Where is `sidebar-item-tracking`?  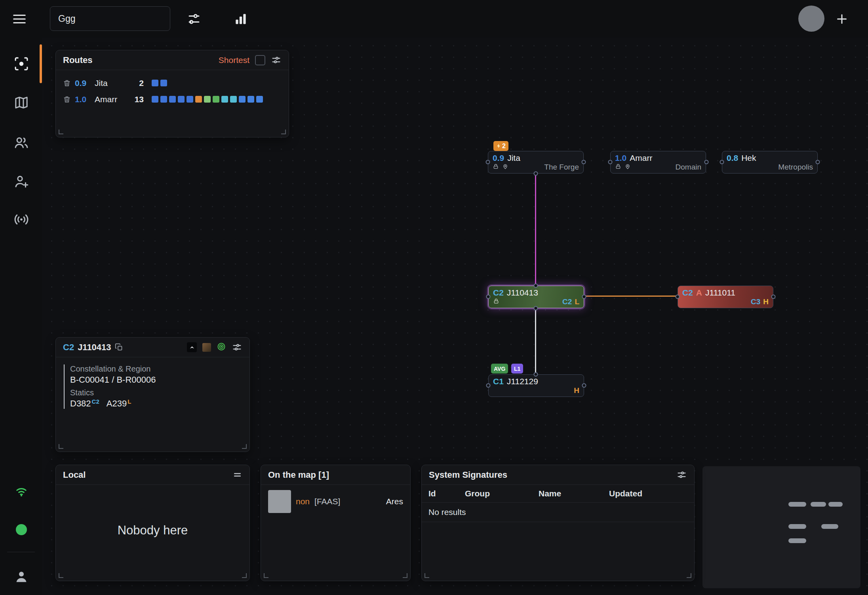
sidebar-item-tracking is located at coordinates (21, 64).